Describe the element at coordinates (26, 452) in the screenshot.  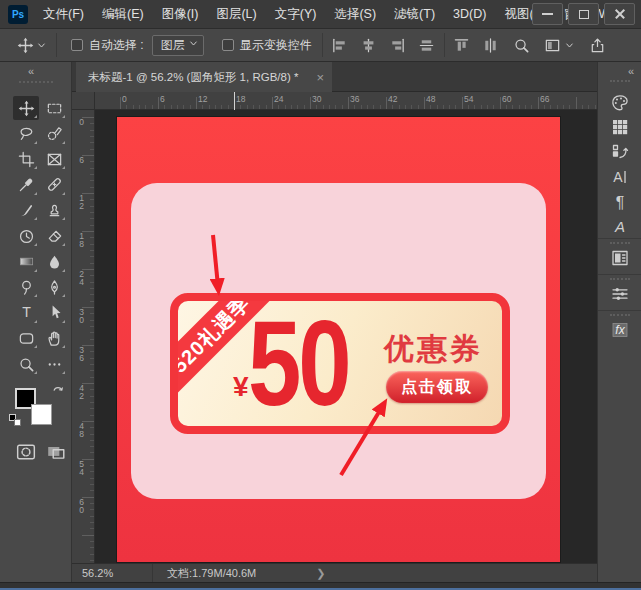
I see `quick-mask-button` at that location.